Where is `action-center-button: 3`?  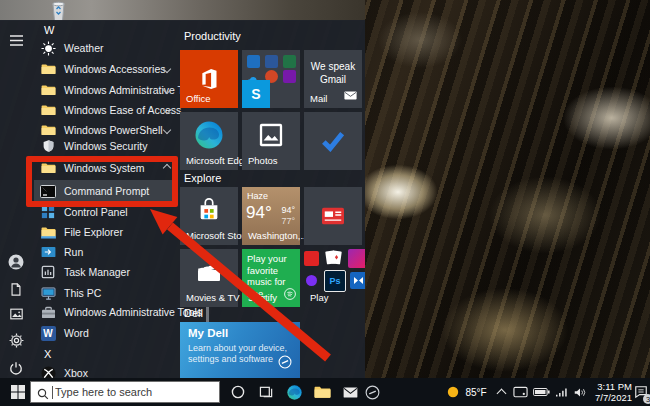 action-center-button: 3 is located at coordinates (640, 392).